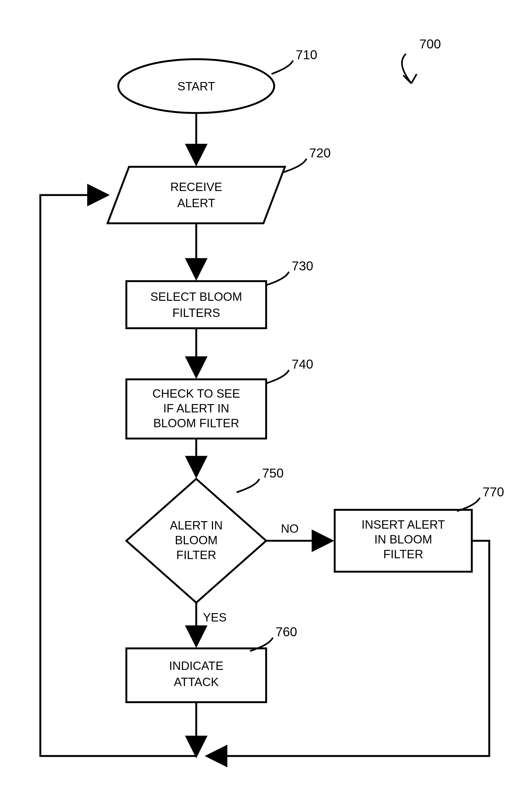 The height and width of the screenshot is (802, 532). What do you see at coordinates (421, 60) in the screenshot?
I see `figure-ref: 700` at bounding box center [421, 60].